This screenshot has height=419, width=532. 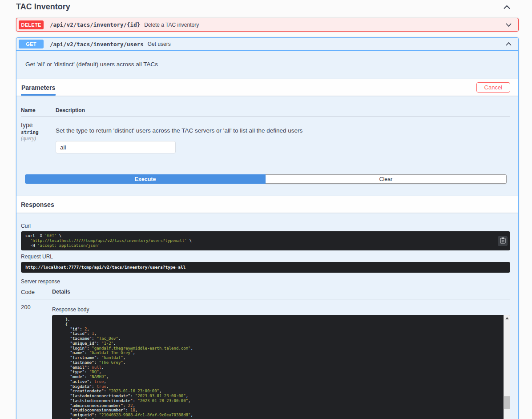 I want to click on responses-title: Responses, so click(x=37, y=205).